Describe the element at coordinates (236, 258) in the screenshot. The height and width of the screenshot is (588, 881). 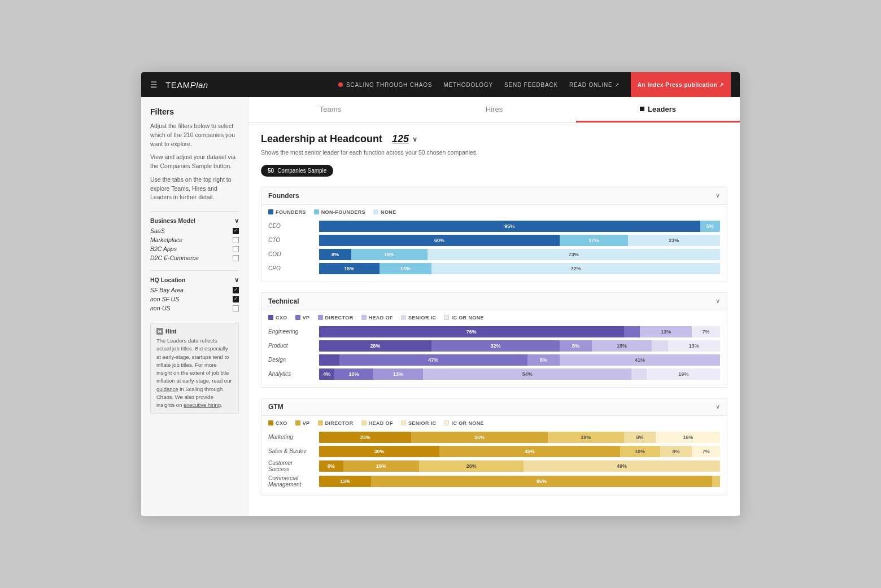
I see `checkbox-d2c` at that location.